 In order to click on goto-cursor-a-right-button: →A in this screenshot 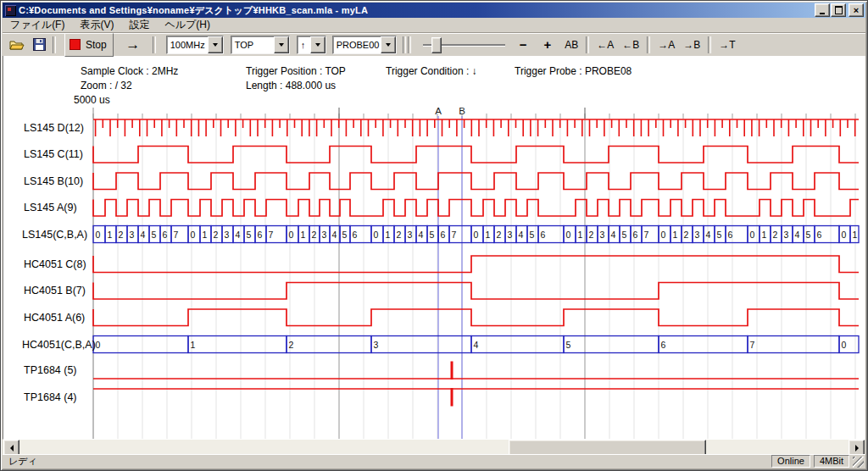, I will do `click(666, 45)`.